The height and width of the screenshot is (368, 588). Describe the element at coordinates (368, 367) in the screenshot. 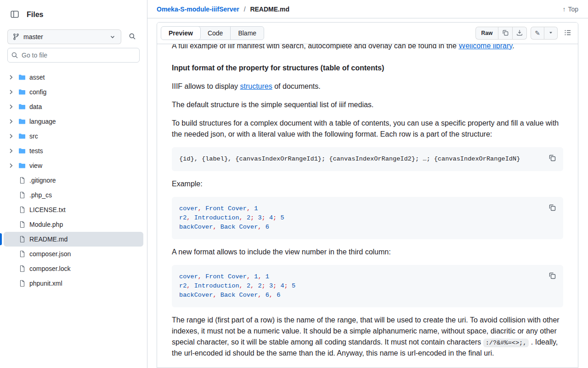

I see `paragraph: Furthermore, the range ids must be uniqu…` at that location.